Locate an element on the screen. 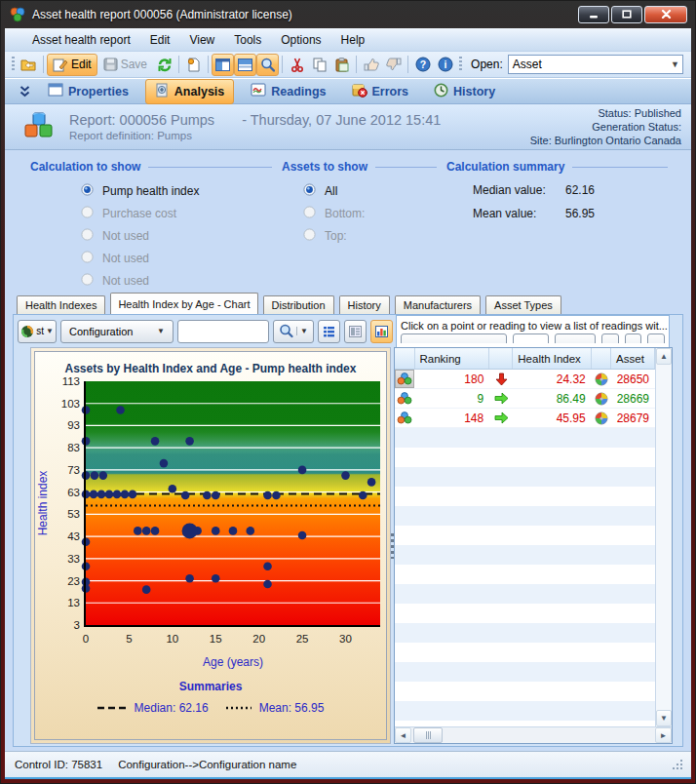  asset-sphere-icon is located at coordinates (601, 398).